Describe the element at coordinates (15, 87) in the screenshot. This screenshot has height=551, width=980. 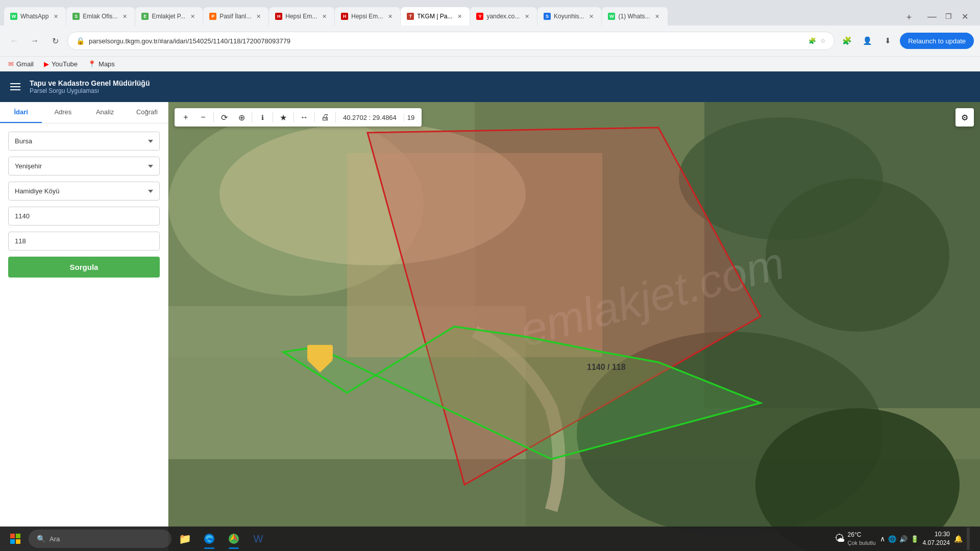
I see `hamburger-menu` at that location.